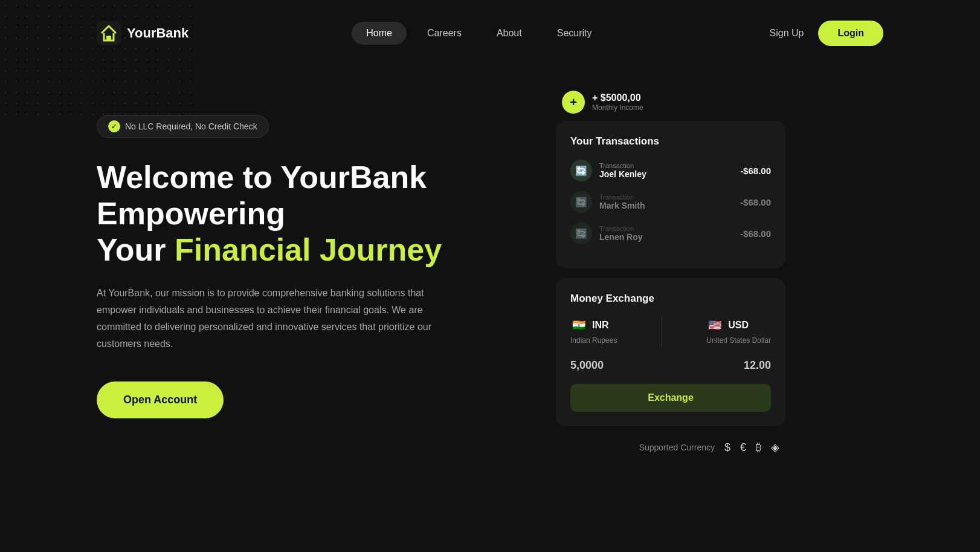 The height and width of the screenshot is (552, 980). What do you see at coordinates (622, 202) in the screenshot?
I see `transaction-info-1: Transaction Mark Smith` at bounding box center [622, 202].